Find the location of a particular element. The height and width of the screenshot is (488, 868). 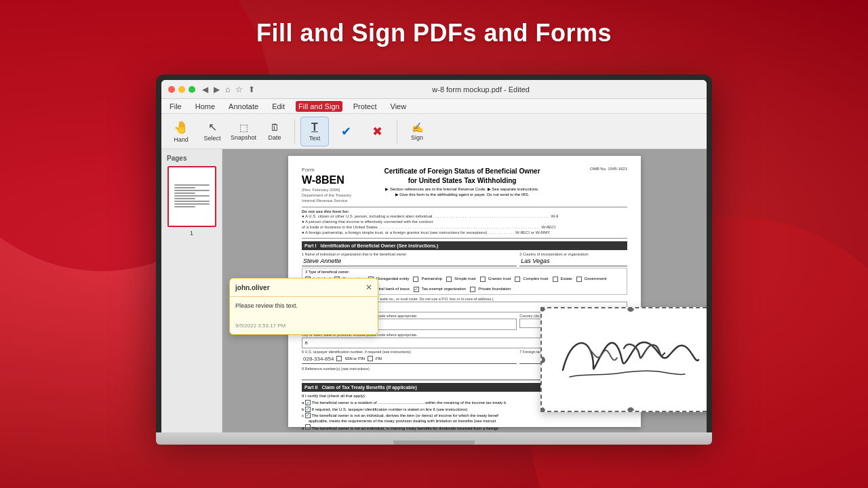

cb-private: Private foundation is located at coordinates (490, 289).